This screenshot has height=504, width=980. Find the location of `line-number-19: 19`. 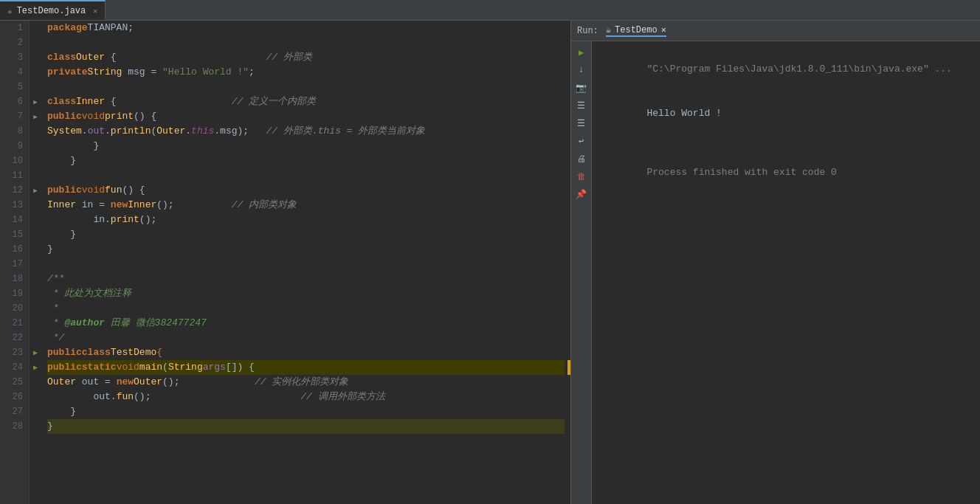

line-number-19: 19 is located at coordinates (13, 294).